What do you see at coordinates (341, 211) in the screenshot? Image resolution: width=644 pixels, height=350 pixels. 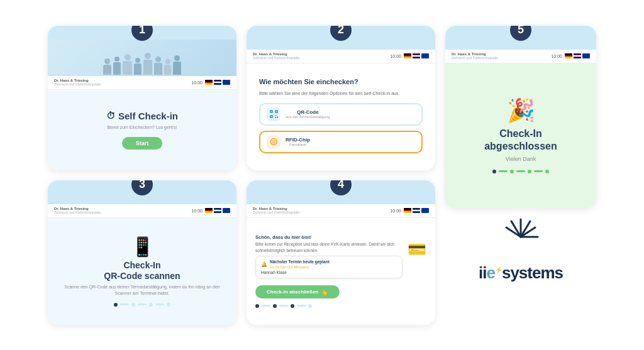 I see `card4-inner-header: Dr. Haas & Triesing Zahnarzt und Kiefero…` at bounding box center [341, 211].